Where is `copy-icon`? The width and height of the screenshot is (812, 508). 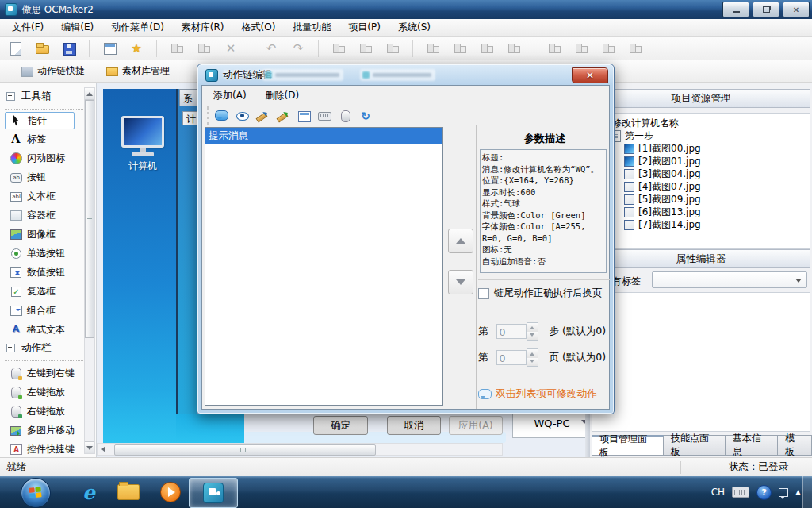
copy-icon is located at coordinates (177, 48).